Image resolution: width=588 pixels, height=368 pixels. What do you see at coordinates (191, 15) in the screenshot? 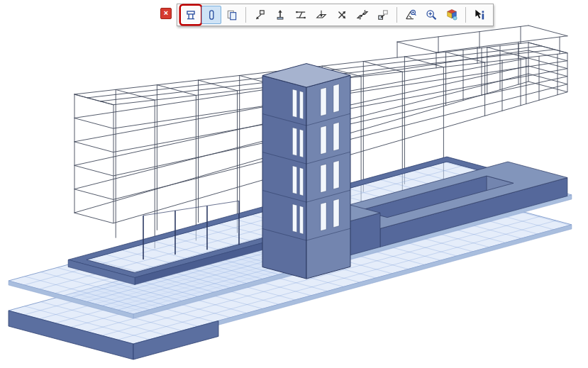
I see `furniture-tool-icon` at bounding box center [191, 15].